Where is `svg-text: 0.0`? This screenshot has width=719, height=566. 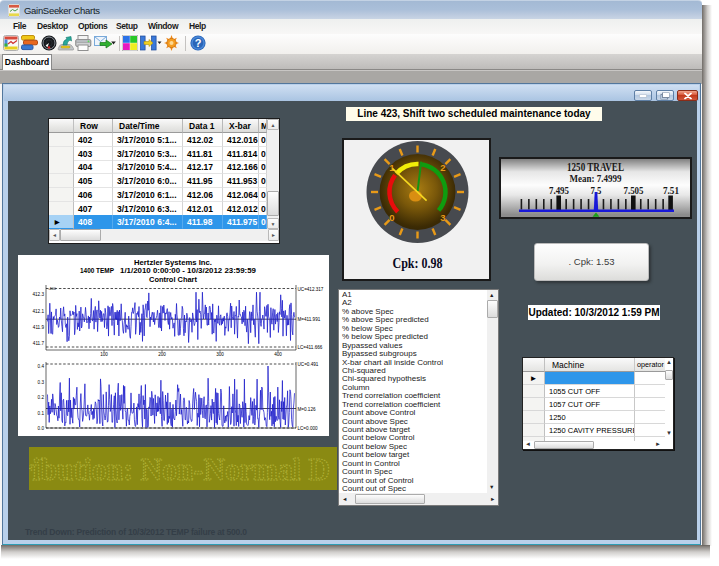
svg-text: 0.0 is located at coordinates (42, 428).